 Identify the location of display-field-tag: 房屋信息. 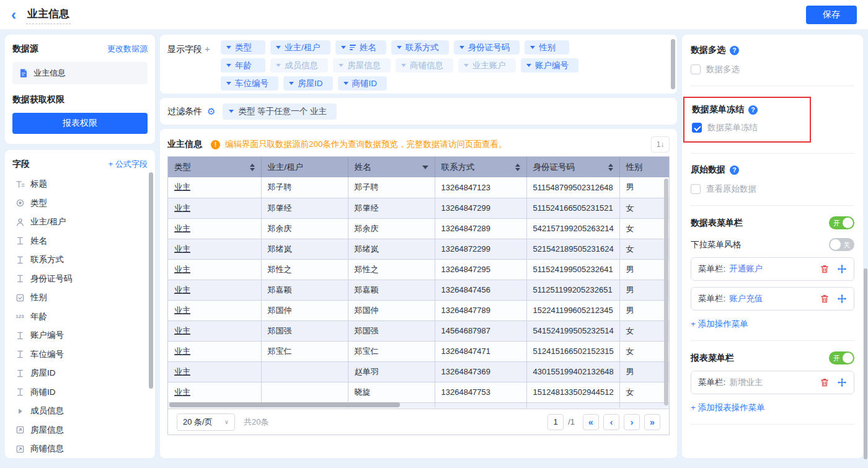
(362, 66).